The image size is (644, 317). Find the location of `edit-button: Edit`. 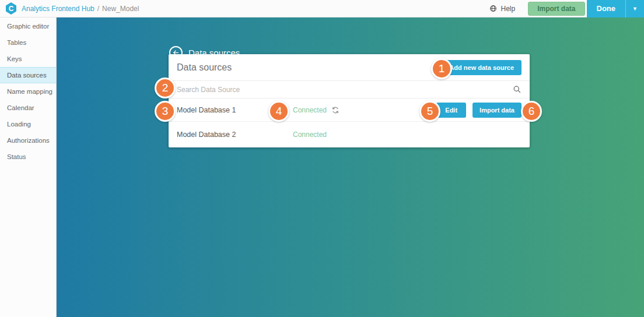

edit-button: Edit is located at coordinates (452, 110).